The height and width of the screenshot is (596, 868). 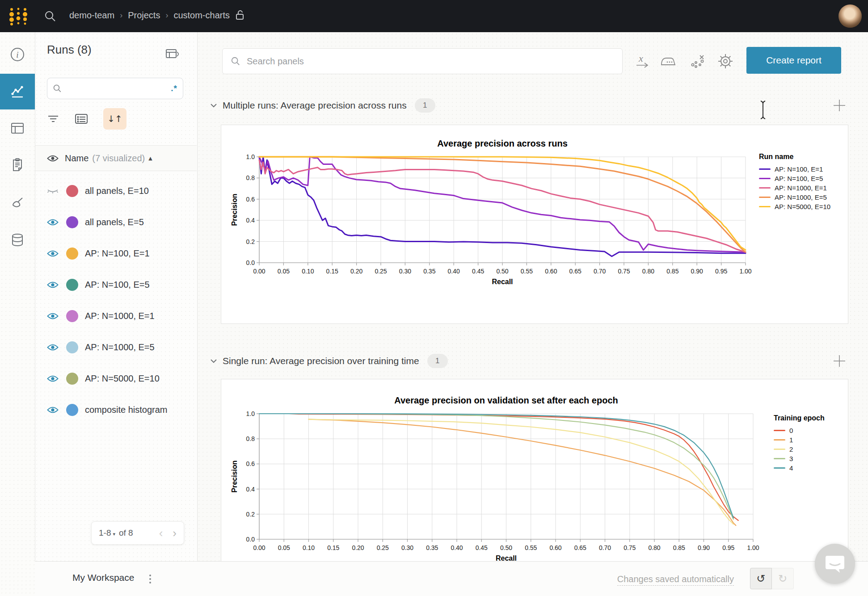 What do you see at coordinates (799, 458) in the screenshot?
I see `legend-item: 3` at bounding box center [799, 458].